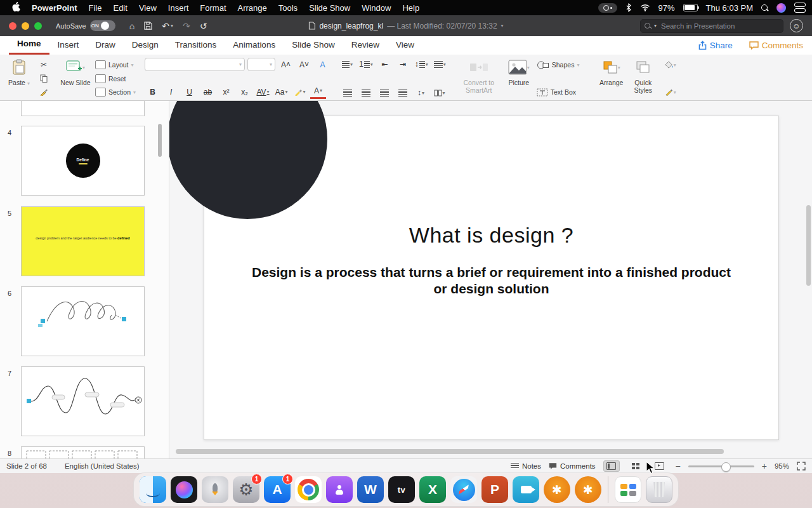  Describe the element at coordinates (115, 65) in the screenshot. I see `layout-button: Layout▾` at that location.